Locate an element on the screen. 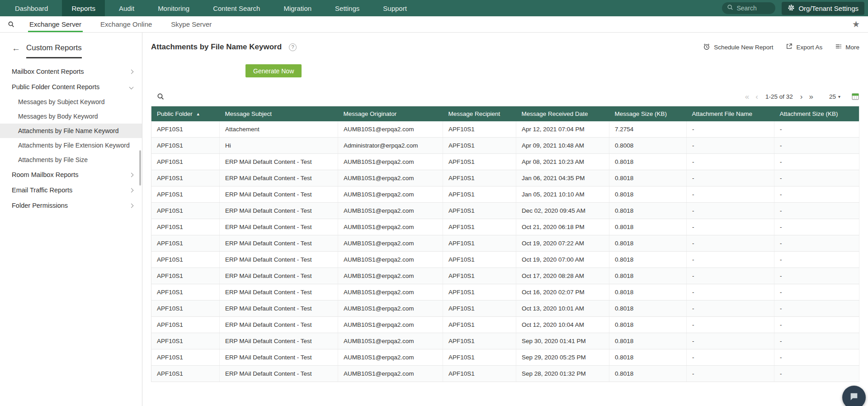 This screenshot has height=406, width=868. table-cell: Oct 21, 2020 06:18 PM is located at coordinates (563, 227).